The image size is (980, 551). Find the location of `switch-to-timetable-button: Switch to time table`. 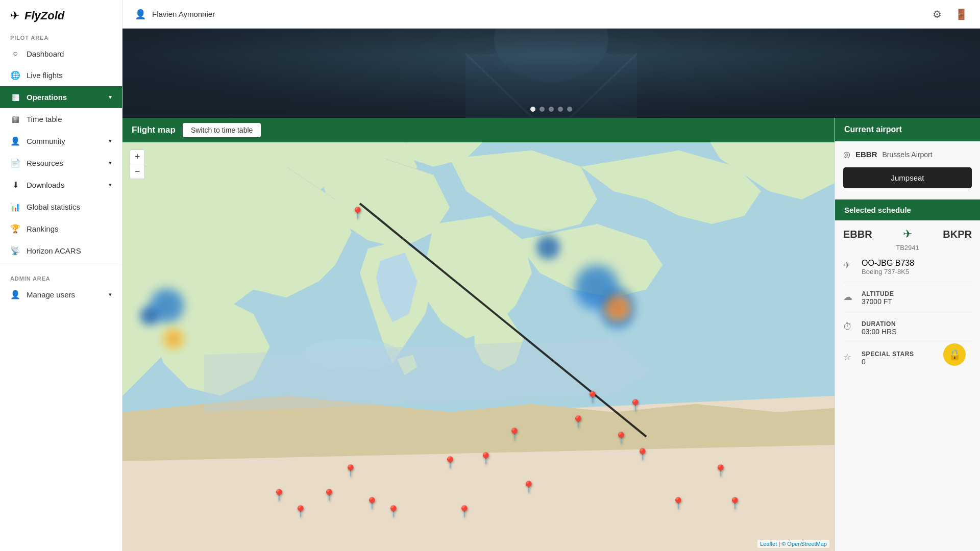

switch-to-timetable-button: Switch to time table is located at coordinates (222, 130).